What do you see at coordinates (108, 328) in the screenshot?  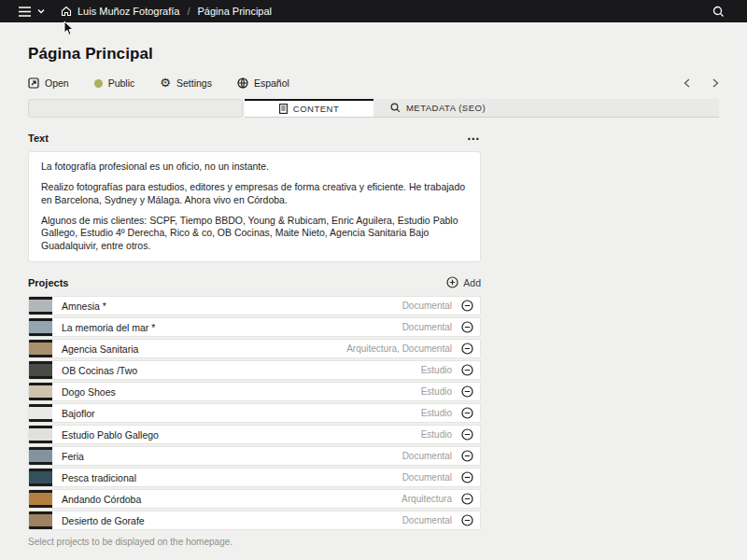 I see `project-title: La memoria del mar *` at bounding box center [108, 328].